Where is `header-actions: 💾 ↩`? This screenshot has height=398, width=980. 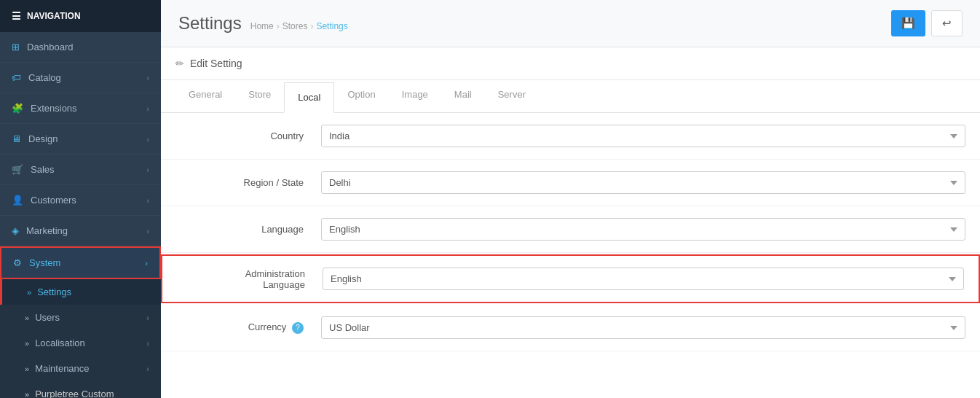
header-actions: 💾 ↩ is located at coordinates (927, 23).